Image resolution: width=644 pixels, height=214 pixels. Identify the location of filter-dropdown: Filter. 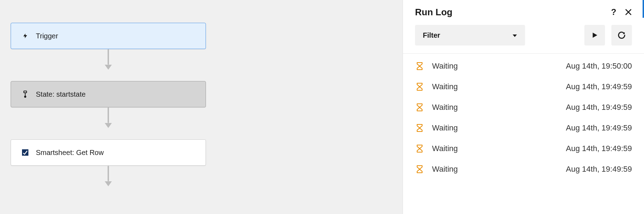
(470, 35).